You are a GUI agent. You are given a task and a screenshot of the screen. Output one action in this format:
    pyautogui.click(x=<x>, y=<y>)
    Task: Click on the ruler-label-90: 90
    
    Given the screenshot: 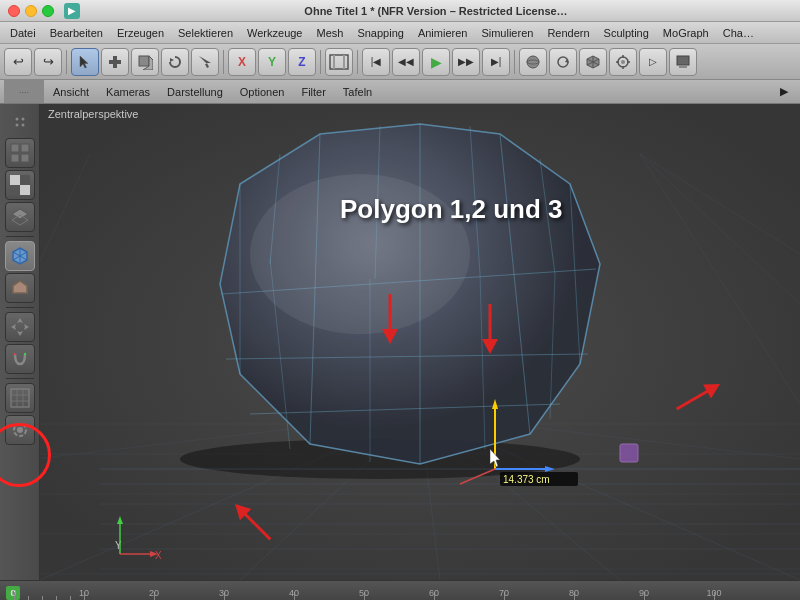 What is the action you would take?
    pyautogui.click(x=644, y=593)
    